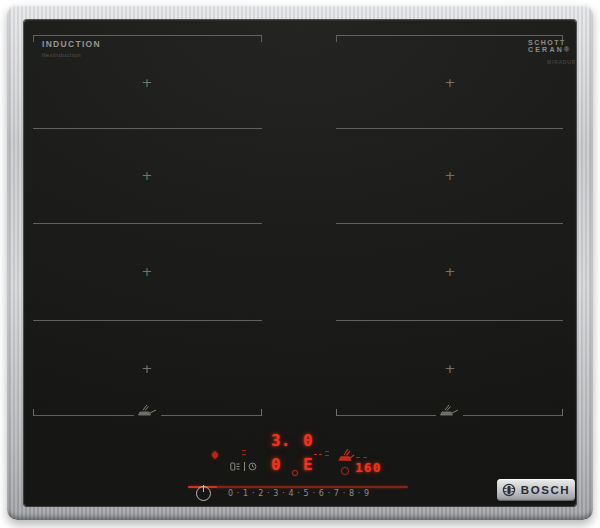  What do you see at coordinates (244, 466) in the screenshot?
I see `timer-function-icons` at bounding box center [244, 466].